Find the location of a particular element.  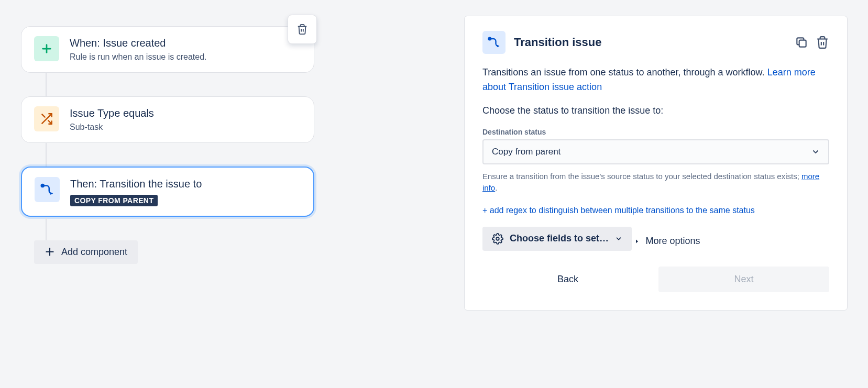

action-title: Then: Transition the issue to is located at coordinates (136, 184).